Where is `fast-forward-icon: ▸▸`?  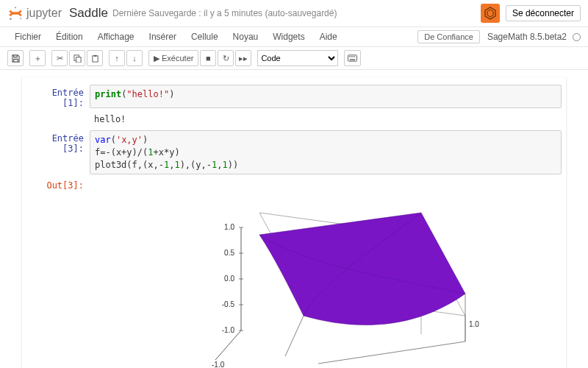 fast-forward-icon: ▸▸ is located at coordinates (243, 59).